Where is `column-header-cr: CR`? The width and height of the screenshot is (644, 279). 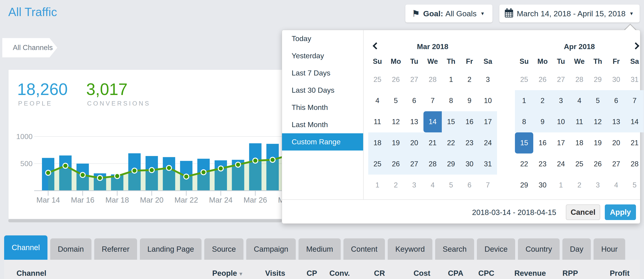 column-header-cr: CR is located at coordinates (380, 273).